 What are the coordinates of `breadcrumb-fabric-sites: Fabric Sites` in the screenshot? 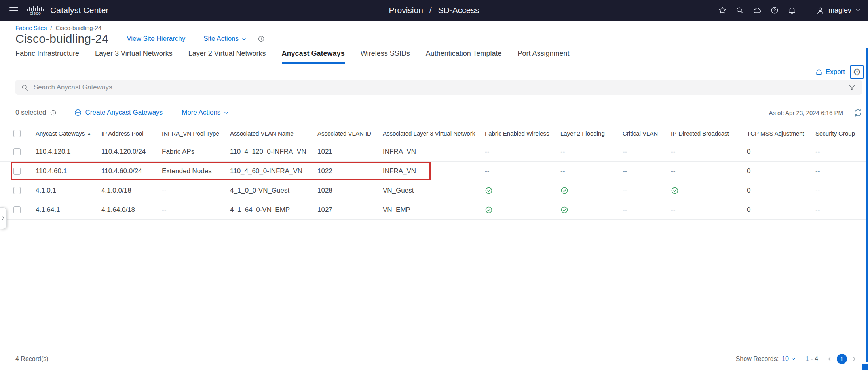 It's located at (31, 28).